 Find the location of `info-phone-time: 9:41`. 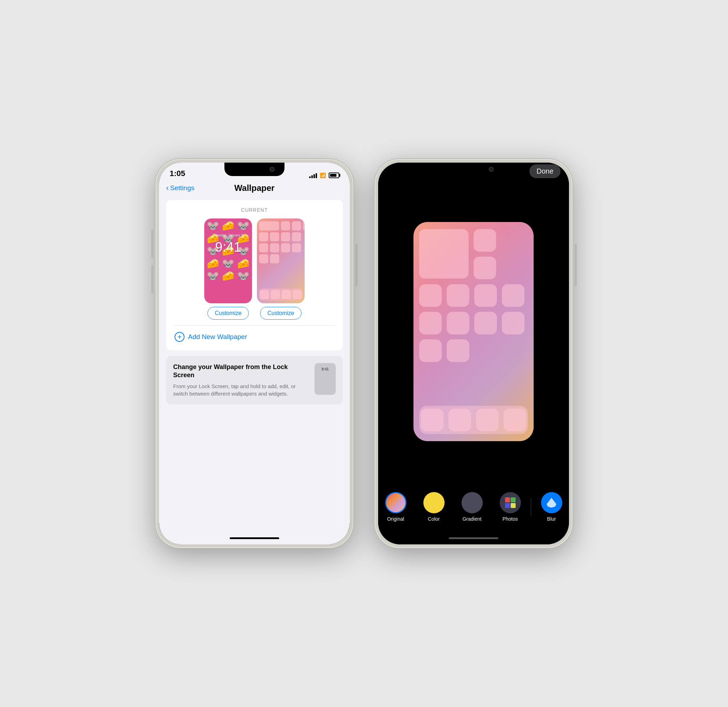

info-phone-time: 9:41 is located at coordinates (325, 369).